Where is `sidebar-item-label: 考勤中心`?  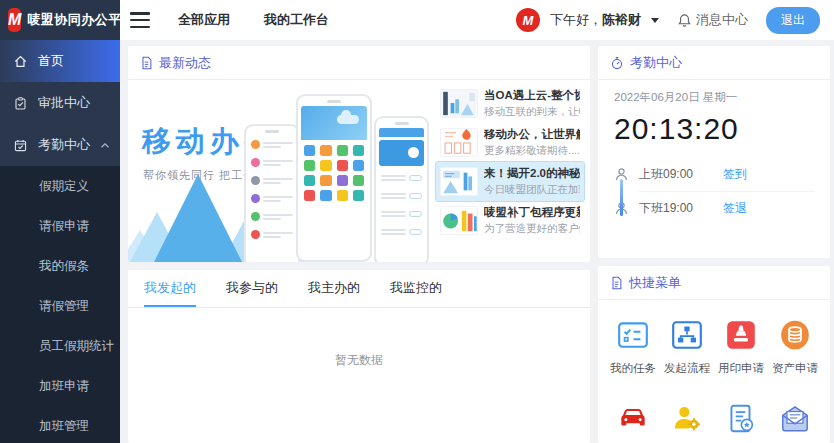
sidebar-item-label: 考勤中心 is located at coordinates (64, 145).